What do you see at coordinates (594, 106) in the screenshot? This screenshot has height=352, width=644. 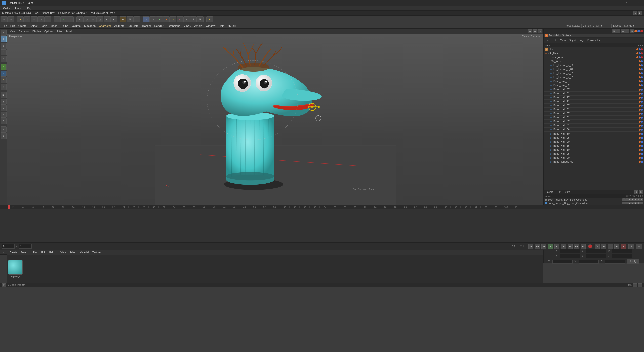 I see `obj-bone-hair-67: ▷ Bone_Hair_67` at bounding box center [594, 106].